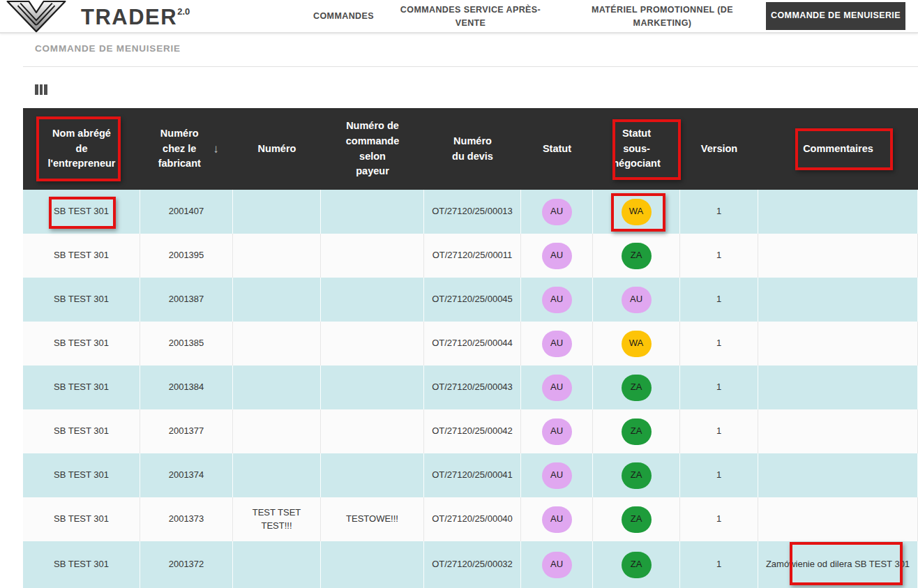 The image size is (918, 588). Describe the element at coordinates (187, 343) in the screenshot. I see `cell-manufacturer-no: 2001385` at that location.